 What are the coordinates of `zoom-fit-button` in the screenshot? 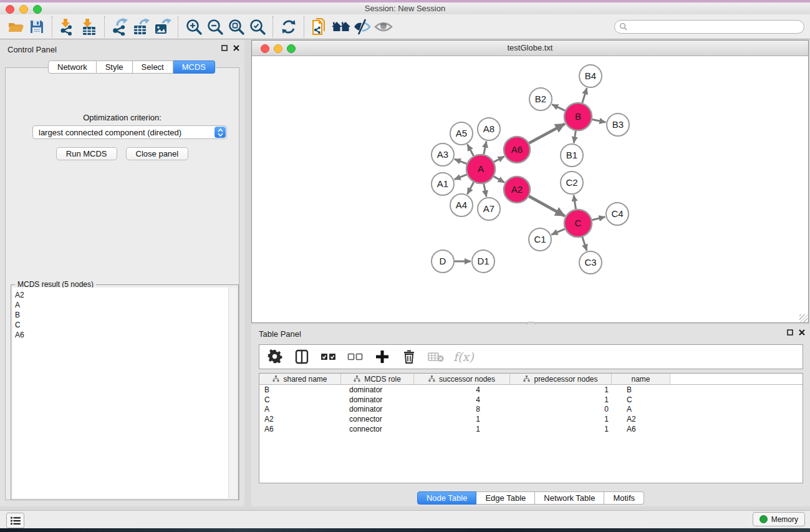 It's located at (236, 27).